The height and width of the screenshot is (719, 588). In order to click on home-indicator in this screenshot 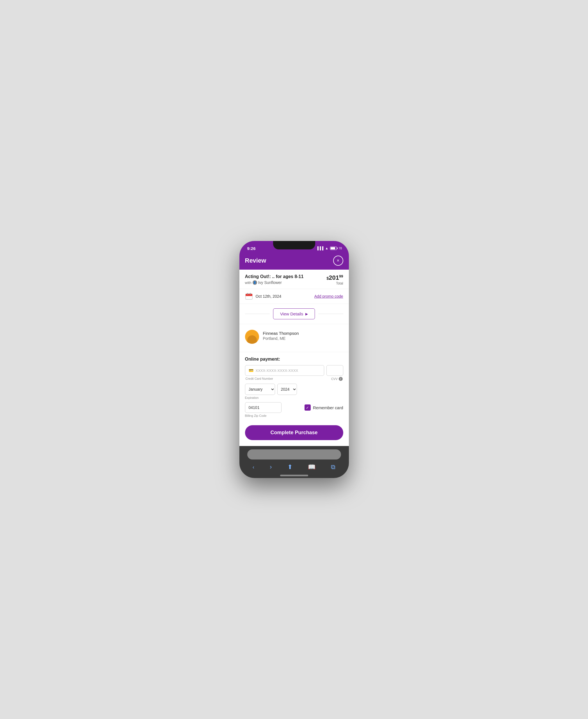, I will do `click(294, 475)`.